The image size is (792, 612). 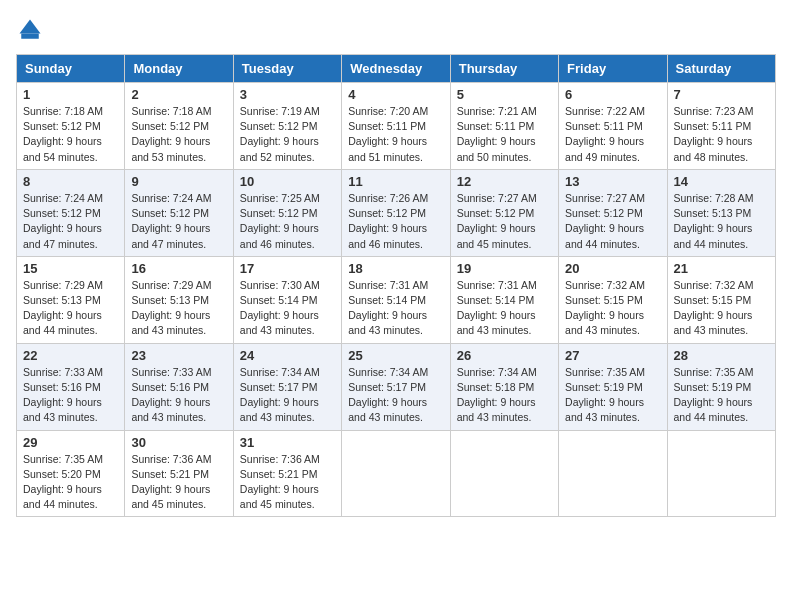 What do you see at coordinates (71, 474) in the screenshot?
I see `calendar-cell: 29Sunrise: 7:35 AM Sunset: 5:20 PM Dayli…` at bounding box center [71, 474].